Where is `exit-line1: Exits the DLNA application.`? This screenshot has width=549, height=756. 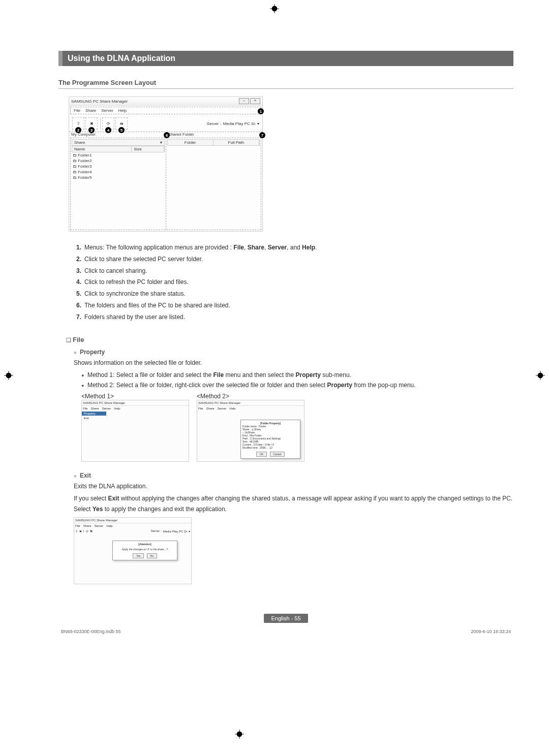
exit-line1: Exits the DLNA application. is located at coordinates (294, 486).